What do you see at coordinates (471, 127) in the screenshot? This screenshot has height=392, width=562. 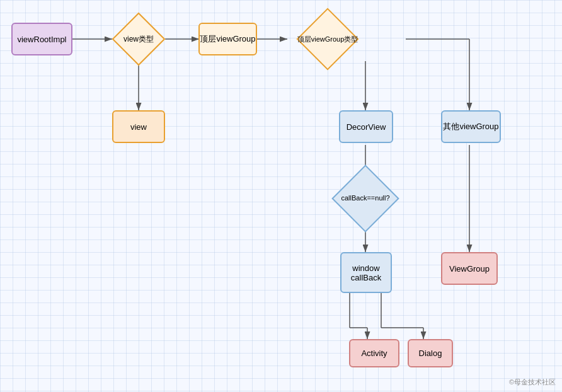 I see `node-other-viewgroup: 其他viewGroup` at bounding box center [471, 127].